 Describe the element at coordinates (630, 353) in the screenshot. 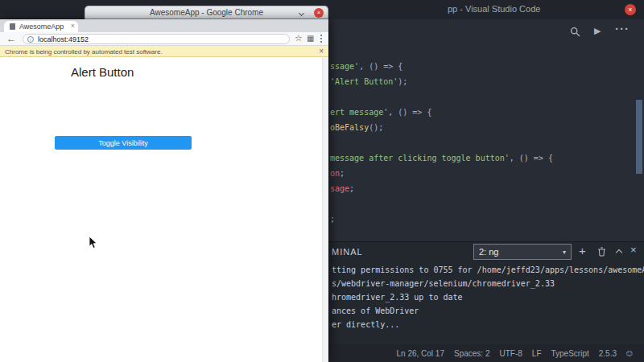

I see `feedback-smiley-icon: ☺` at that location.